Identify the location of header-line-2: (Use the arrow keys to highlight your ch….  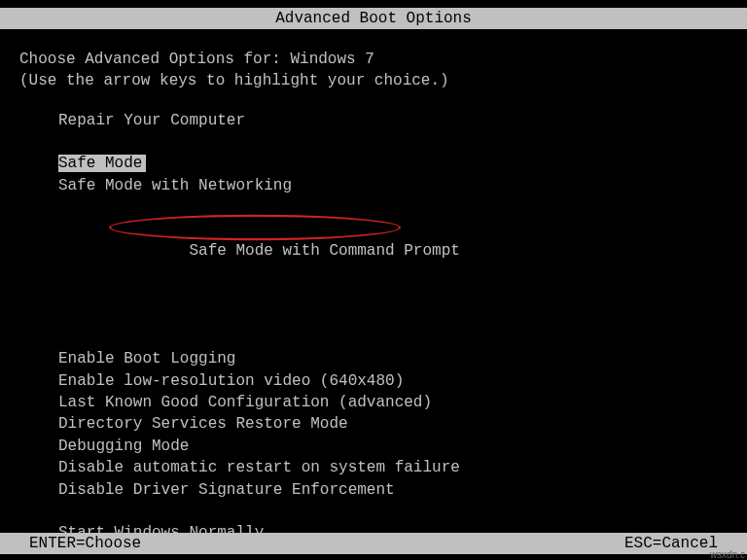
(374, 81).